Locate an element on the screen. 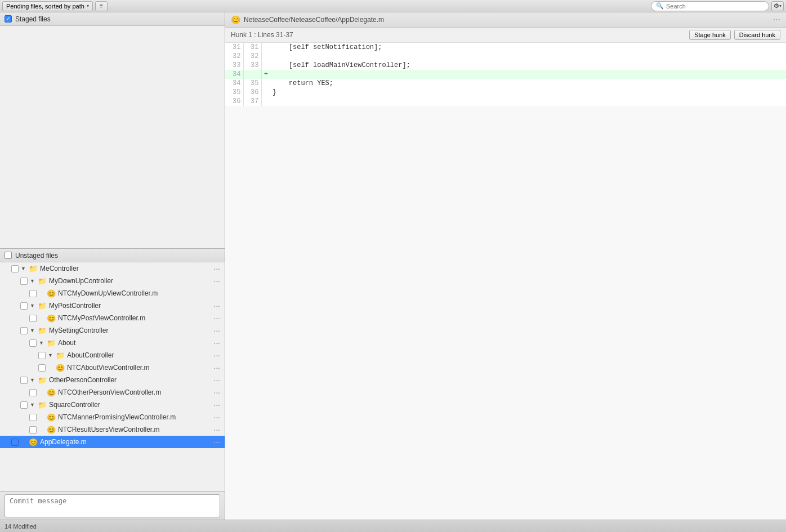 The image size is (786, 532). list-item: ▼ 📁 AboutController ··· is located at coordinates (113, 355).